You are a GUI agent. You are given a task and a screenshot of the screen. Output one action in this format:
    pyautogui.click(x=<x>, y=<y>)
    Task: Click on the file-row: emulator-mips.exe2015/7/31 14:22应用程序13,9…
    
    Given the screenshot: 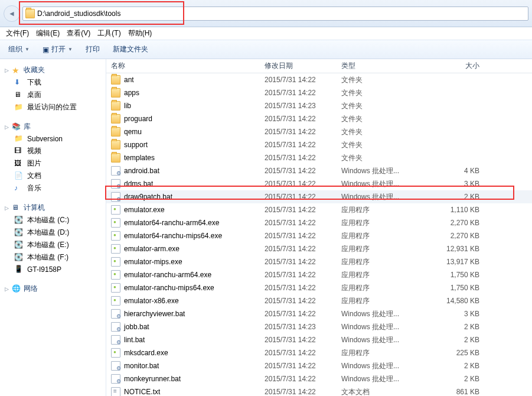 What is the action you would take?
    pyautogui.click(x=319, y=262)
    